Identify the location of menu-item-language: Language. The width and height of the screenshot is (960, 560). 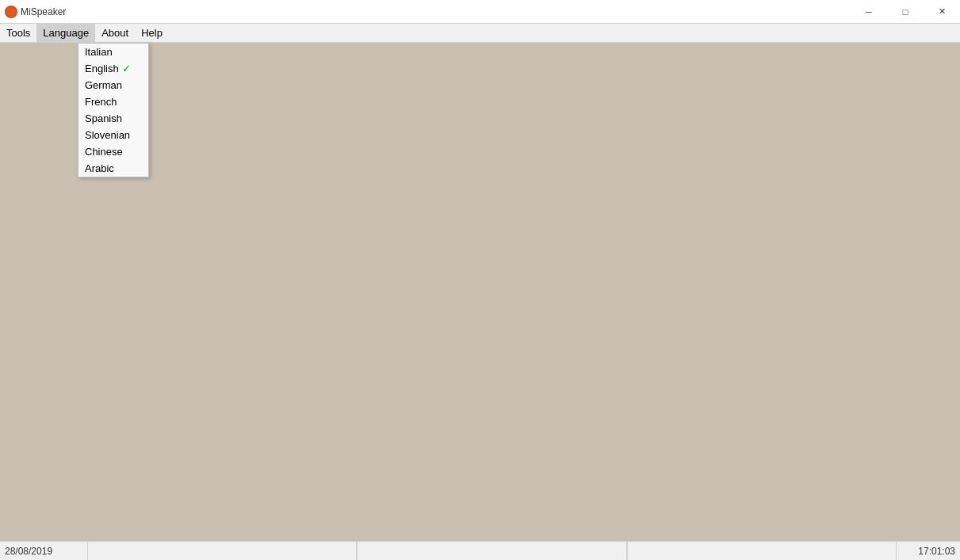
(66, 33).